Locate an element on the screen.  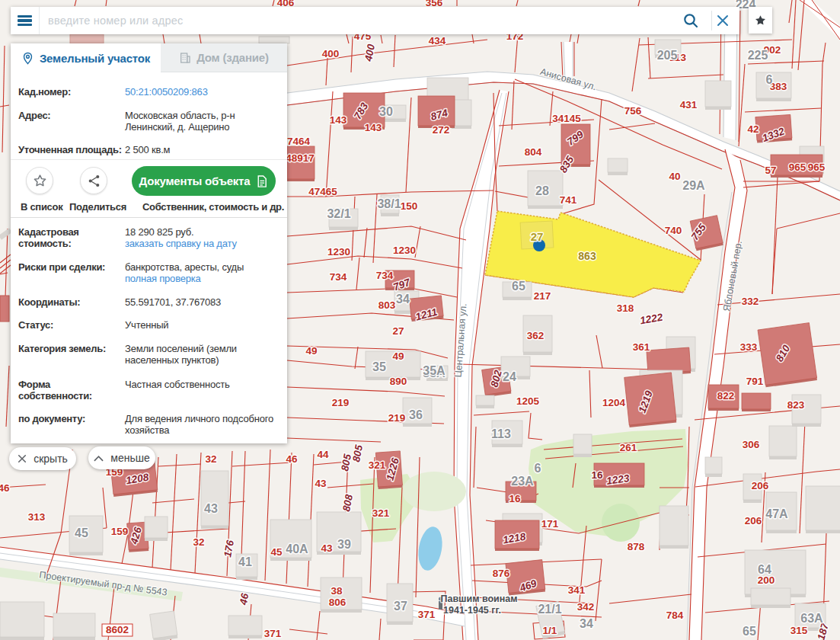
svg-text: 205 is located at coordinates (667, 55).